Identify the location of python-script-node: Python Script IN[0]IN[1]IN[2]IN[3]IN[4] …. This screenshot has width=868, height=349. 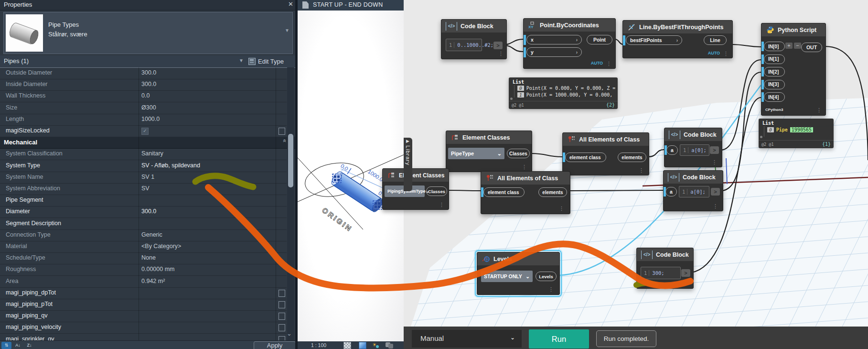
(793, 69).